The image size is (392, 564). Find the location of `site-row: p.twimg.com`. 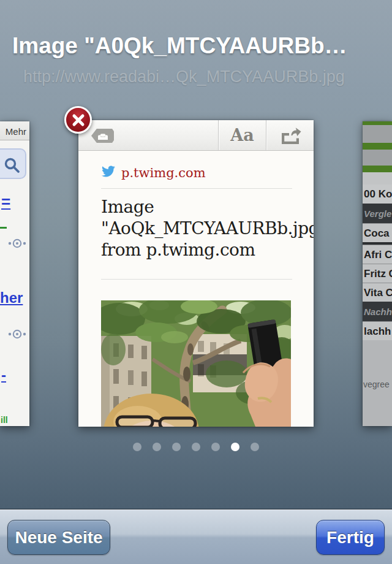

site-row: p.twimg.com is located at coordinates (153, 173).